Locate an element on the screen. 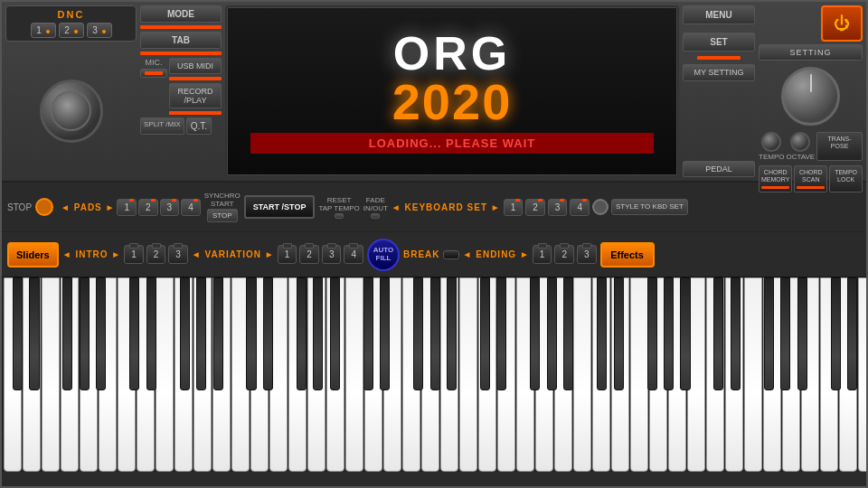 This screenshot has height=488, width=868. setting-button: SETTING is located at coordinates (810, 52).